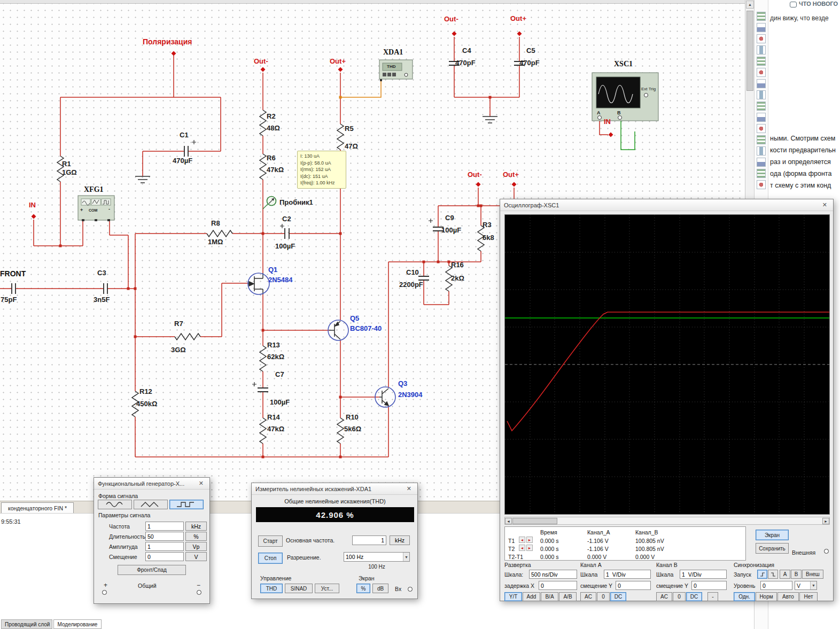 The image size is (840, 629). What do you see at coordinates (94, 190) in the screenshot?
I see `ref-XFG1: XFG1` at bounding box center [94, 190].